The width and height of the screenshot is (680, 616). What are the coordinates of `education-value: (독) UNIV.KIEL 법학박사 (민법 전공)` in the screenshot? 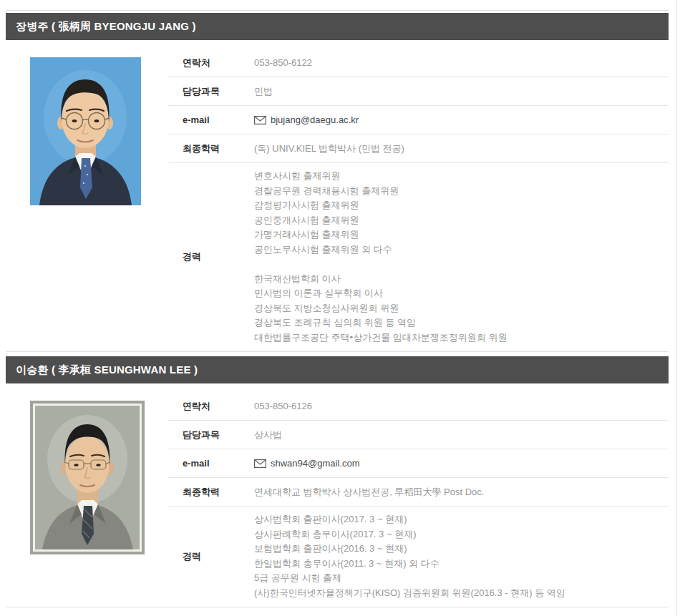 It's located at (329, 149).